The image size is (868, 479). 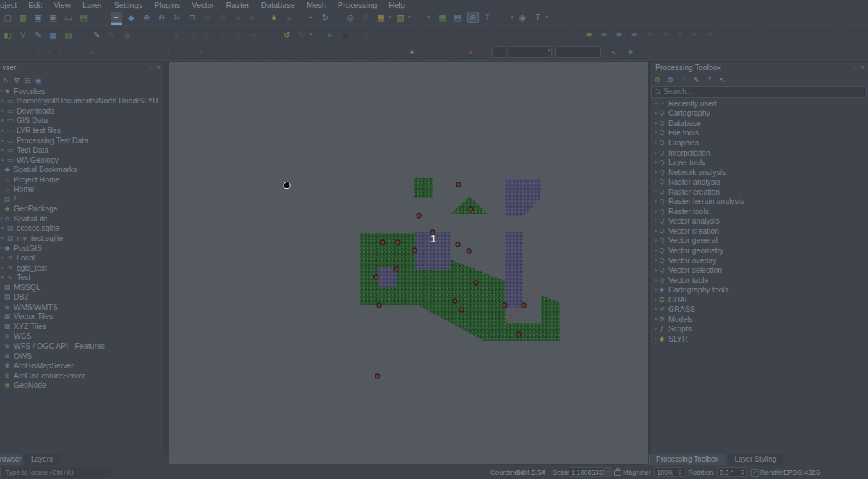 I want to click on browser-item-gis-data: ▸▭GIS Data, so click(x=80, y=121).